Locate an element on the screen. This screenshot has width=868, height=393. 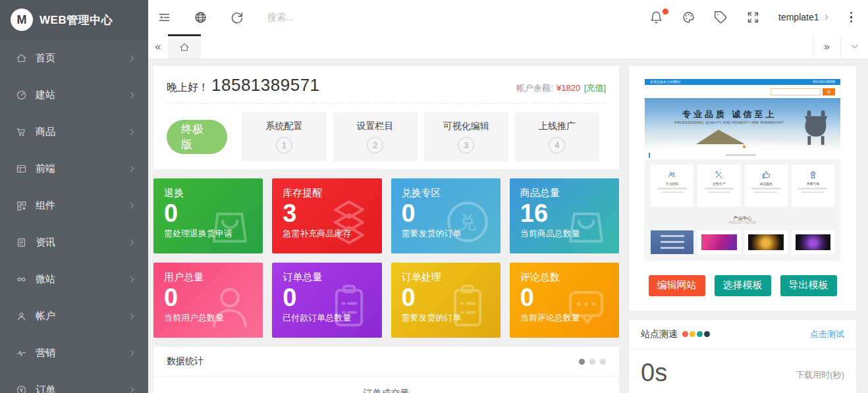
person-icon is located at coordinates (230, 306).